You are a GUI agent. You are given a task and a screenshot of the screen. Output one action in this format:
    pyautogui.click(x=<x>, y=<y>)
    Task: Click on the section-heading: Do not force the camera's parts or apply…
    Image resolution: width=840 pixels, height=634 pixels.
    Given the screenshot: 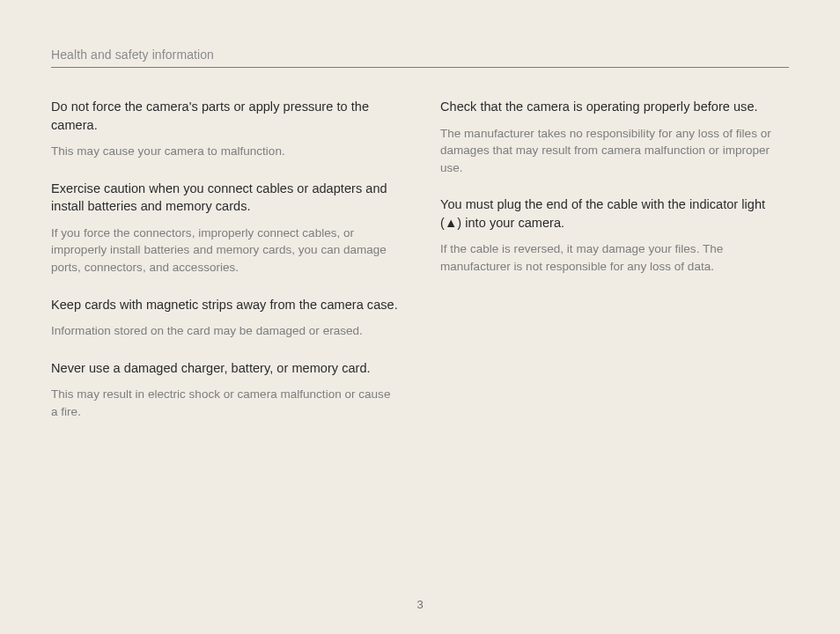 What is the action you would take?
    pyautogui.click(x=225, y=116)
    